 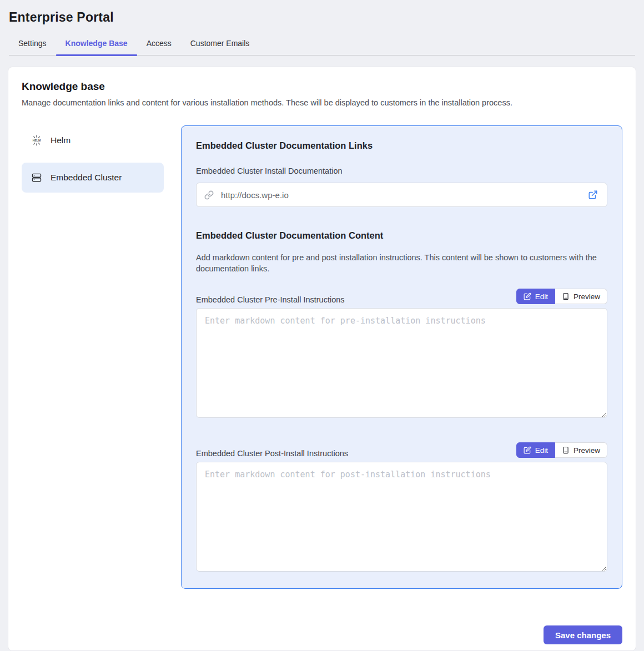 What do you see at coordinates (322, 87) in the screenshot?
I see `card-heading: Knowledge base` at bounding box center [322, 87].